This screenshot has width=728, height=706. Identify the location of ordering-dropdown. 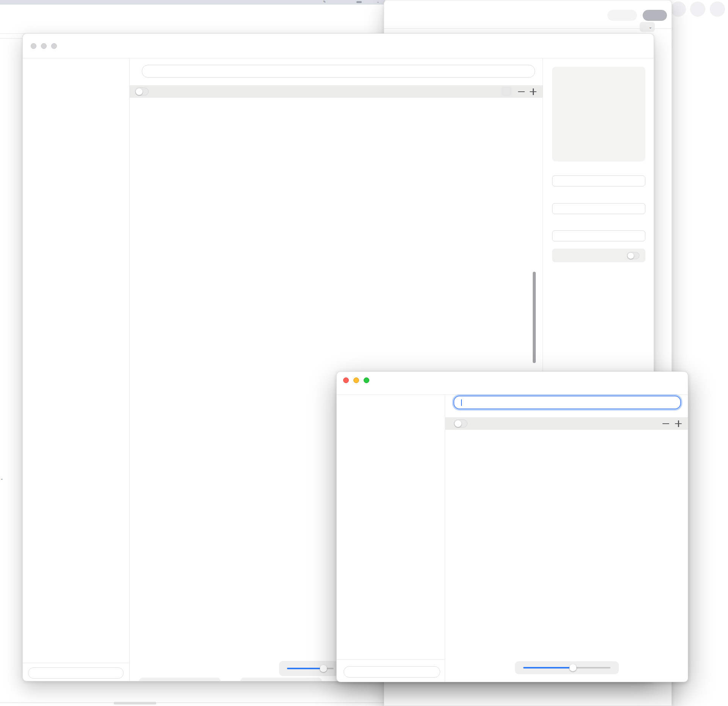
(507, 92).